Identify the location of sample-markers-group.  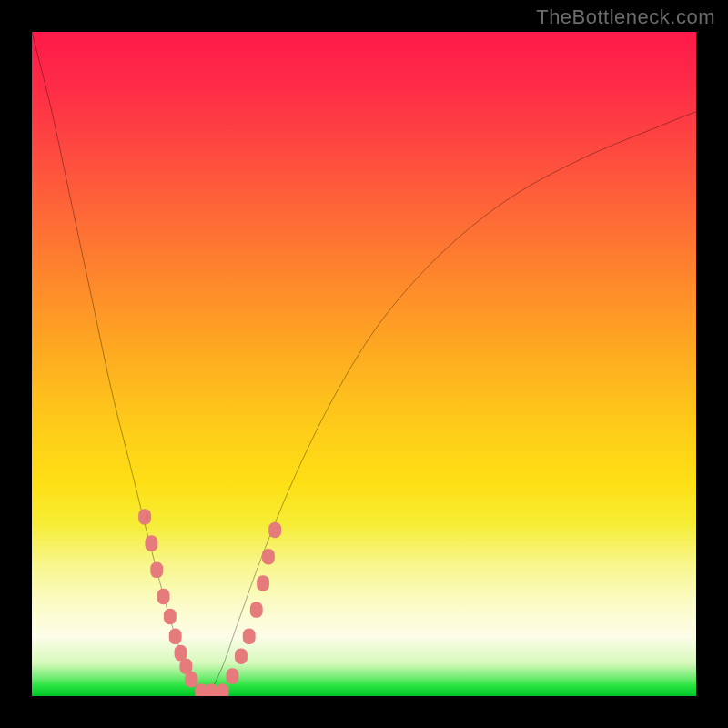
(209, 602).